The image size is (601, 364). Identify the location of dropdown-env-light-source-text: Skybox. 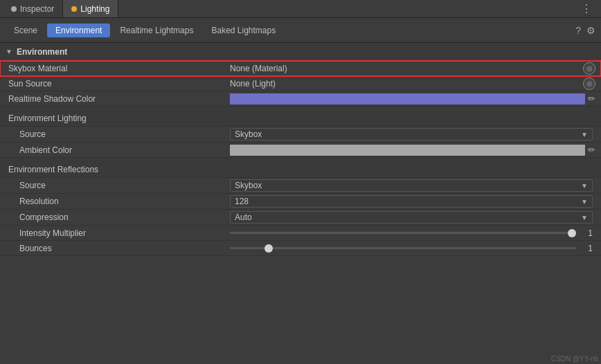
(248, 134).